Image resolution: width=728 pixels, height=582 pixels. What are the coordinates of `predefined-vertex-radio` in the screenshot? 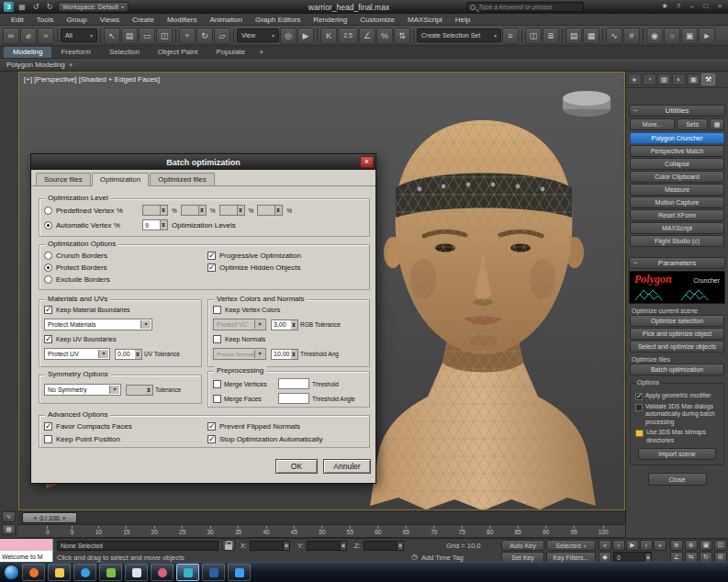 It's located at (48, 211).